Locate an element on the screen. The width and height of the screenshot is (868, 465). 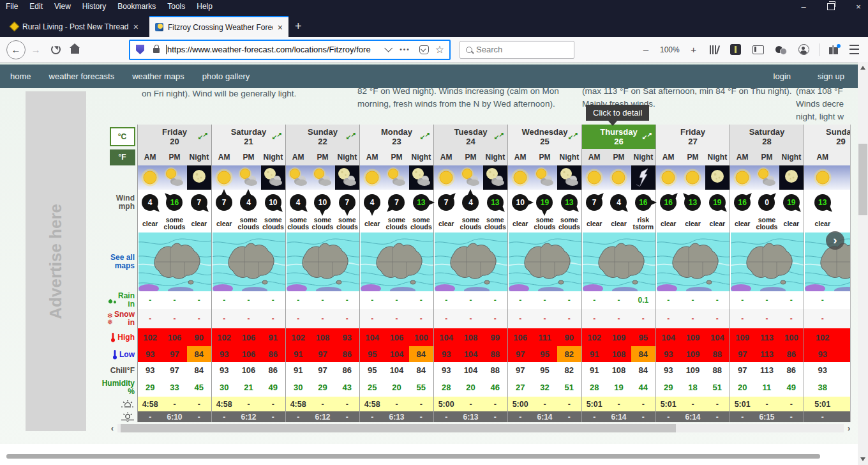
zoom-in-button: + is located at coordinates (694, 50).